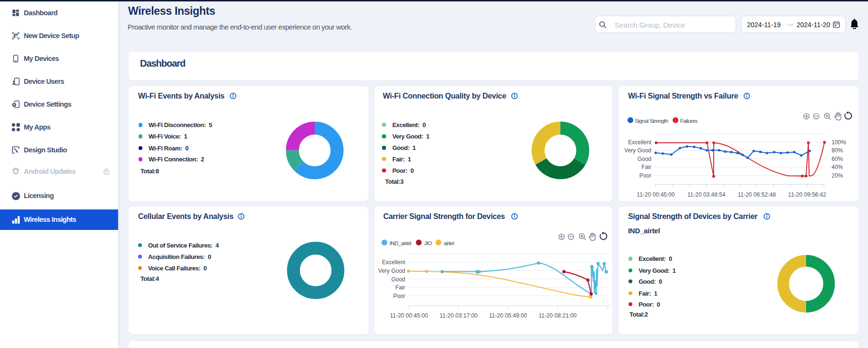 Image resolution: width=868 pixels, height=348 pixels. Describe the element at coordinates (807, 195) in the screenshot. I see `svg-text: 11-20 09:56:42` at that location.